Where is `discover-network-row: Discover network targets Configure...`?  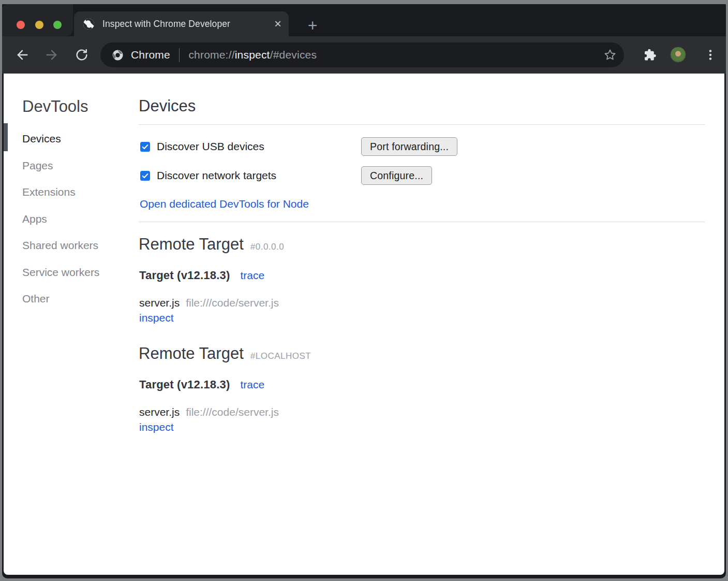
discover-network-row: Discover network targets Configure... is located at coordinates (422, 176).